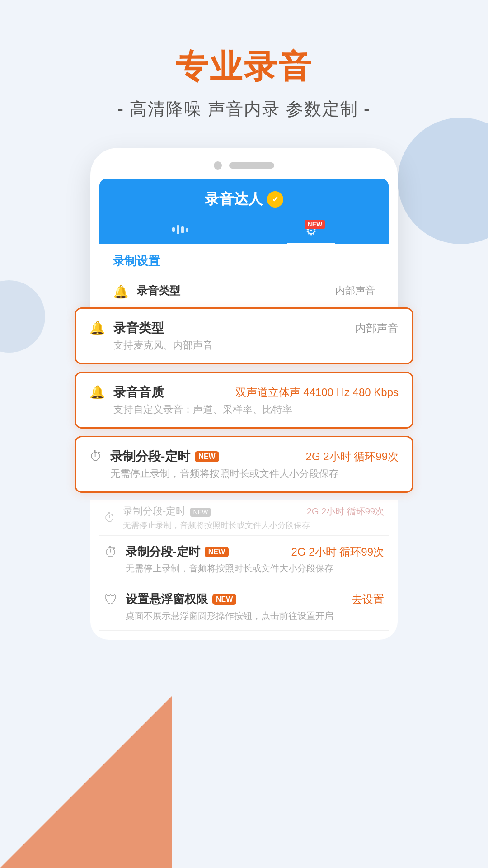 This screenshot has width=488, height=868. I want to click on below-float-desc: 桌面不展示悬浮窗圆形操作按钮，点击前往设置开启, so click(255, 616).